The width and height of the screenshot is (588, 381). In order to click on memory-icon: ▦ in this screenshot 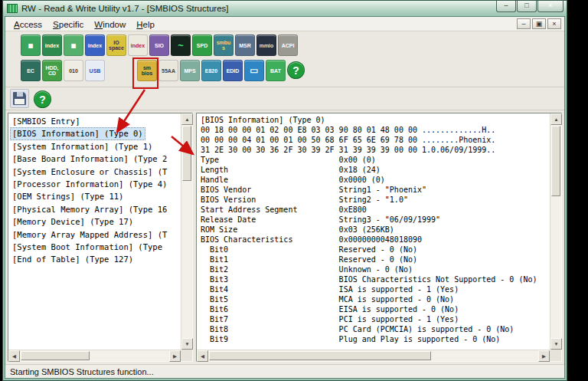, I will do `click(74, 45)`.